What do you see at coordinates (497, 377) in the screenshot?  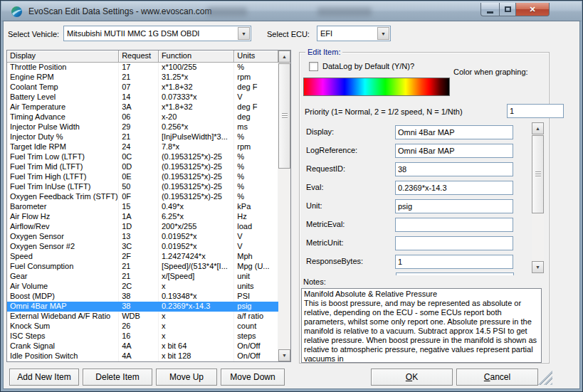 I see `cancel-button: Cancel` at bounding box center [497, 377].